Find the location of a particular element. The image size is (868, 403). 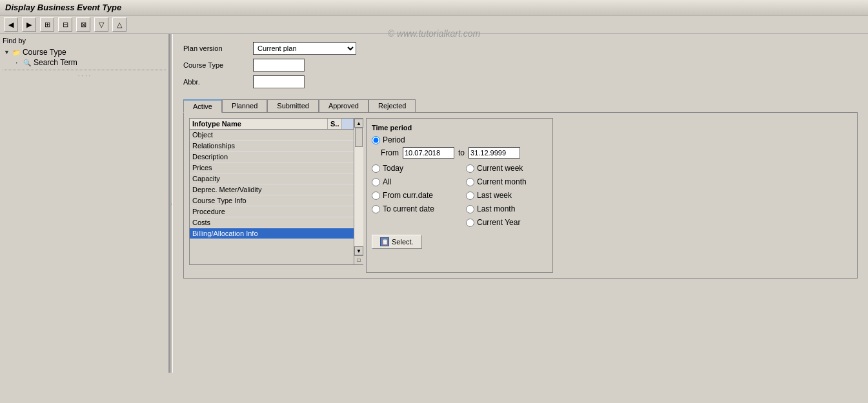

table-row: Prices is located at coordinates (272, 168).